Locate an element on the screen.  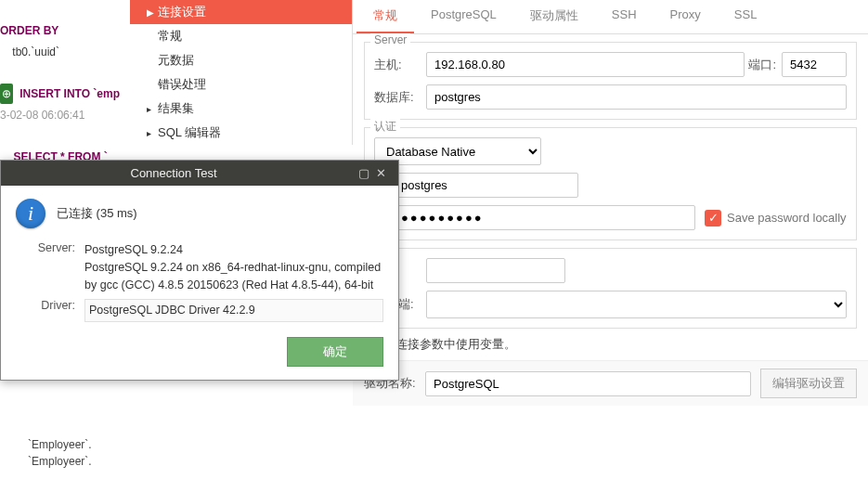
auth-mode-select: Database Native is located at coordinates (458, 151).